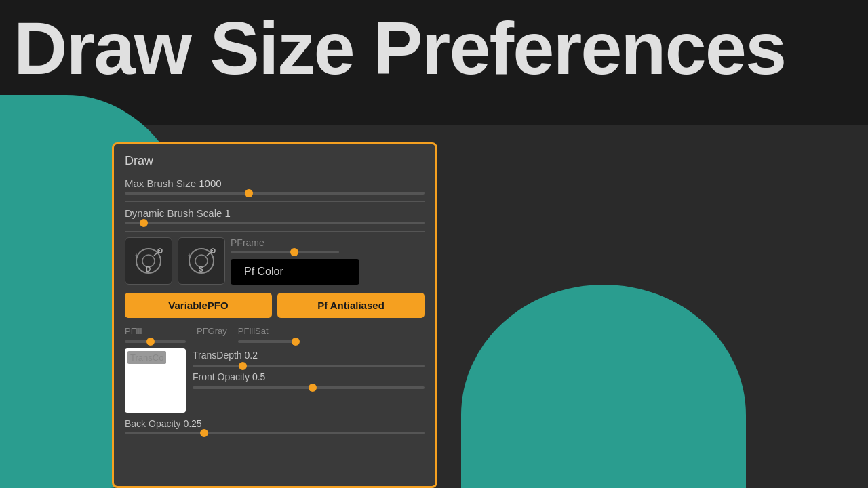 Image resolution: width=868 pixels, height=488 pixels. What do you see at coordinates (313, 388) in the screenshot?
I see `front-opacity-thumb` at bounding box center [313, 388].